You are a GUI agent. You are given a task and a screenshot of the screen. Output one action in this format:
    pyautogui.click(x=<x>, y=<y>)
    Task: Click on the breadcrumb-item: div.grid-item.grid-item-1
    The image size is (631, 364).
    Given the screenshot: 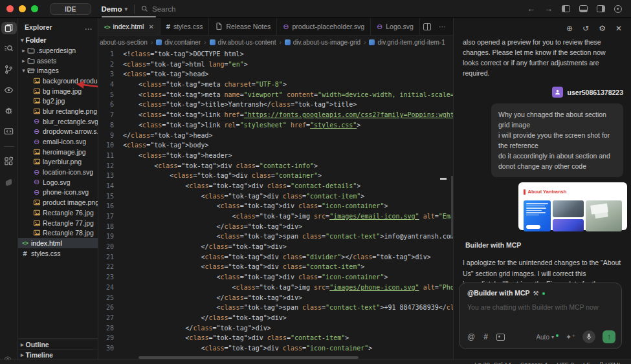 What is the action you would take?
    pyautogui.click(x=406, y=43)
    